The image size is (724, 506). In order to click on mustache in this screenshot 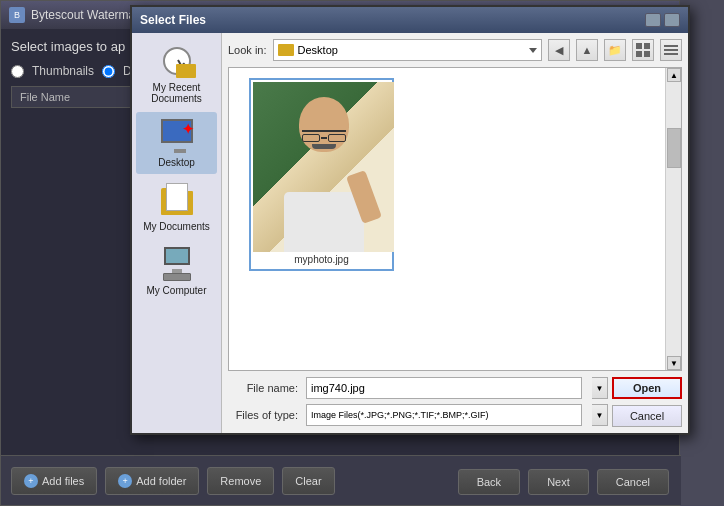, I will do `click(324, 146)`.